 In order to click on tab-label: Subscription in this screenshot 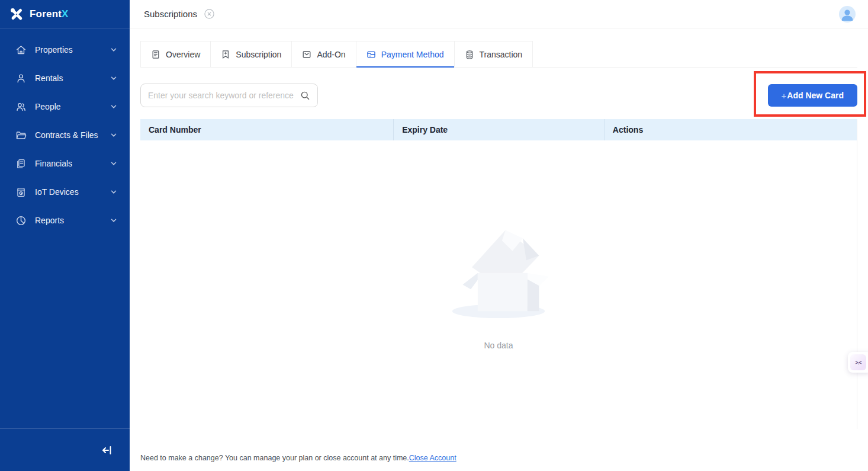, I will do `click(258, 55)`.